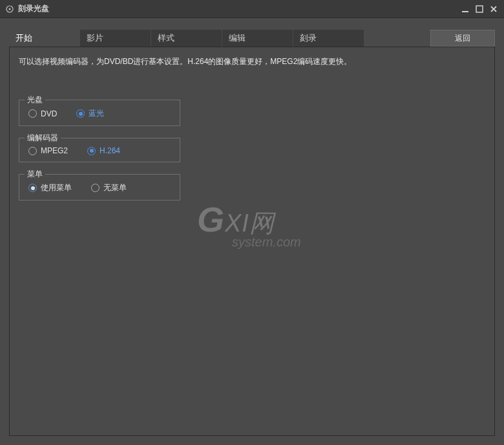  I want to click on radio-label: MPEG2, so click(54, 151).